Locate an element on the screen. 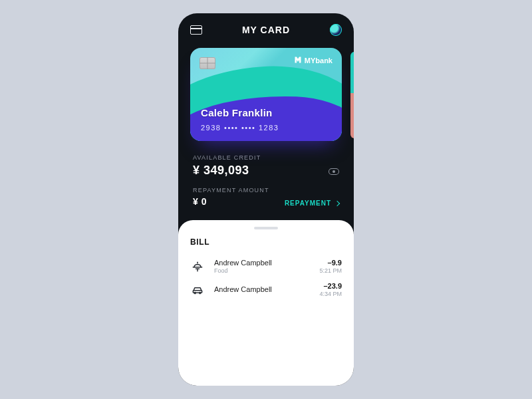 The image size is (532, 399). bank-name: MYbank is located at coordinates (319, 61).